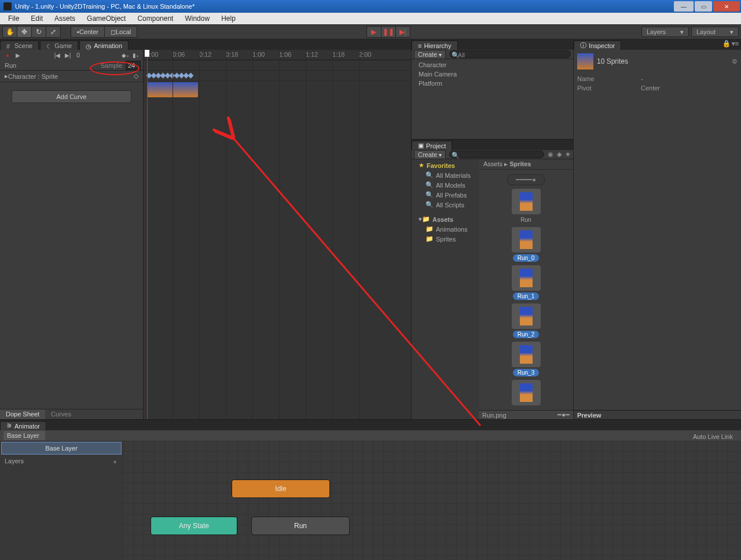 Image resolution: width=741 pixels, height=560 pixels. Describe the element at coordinates (105, 6) in the screenshot. I see `window-title: Unity - 1.unity - Unity2DTraining - PC, …` at that location.